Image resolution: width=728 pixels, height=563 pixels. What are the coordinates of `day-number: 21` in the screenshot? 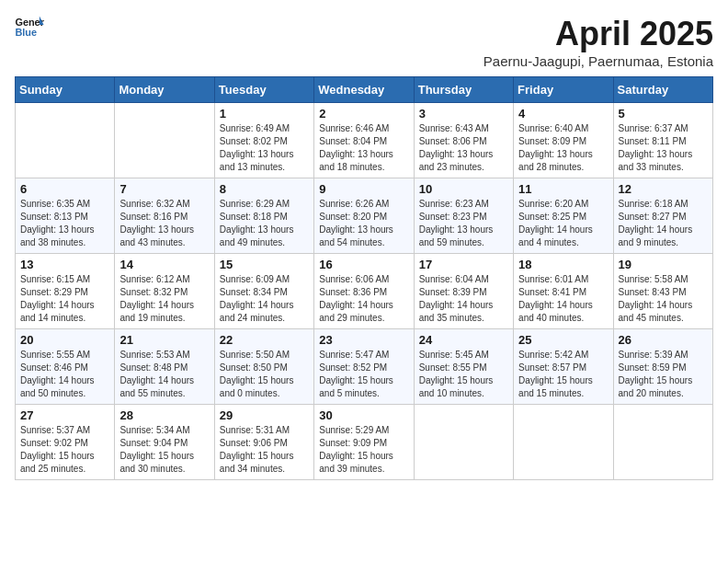 It's located at (164, 340).